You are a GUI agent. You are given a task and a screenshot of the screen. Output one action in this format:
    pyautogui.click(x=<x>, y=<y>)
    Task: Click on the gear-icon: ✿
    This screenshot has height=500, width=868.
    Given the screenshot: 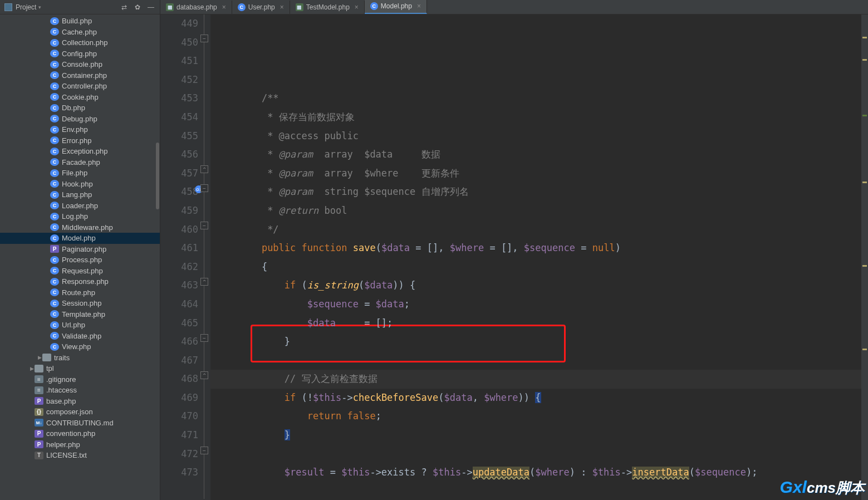 What is the action you would take?
    pyautogui.click(x=138, y=7)
    